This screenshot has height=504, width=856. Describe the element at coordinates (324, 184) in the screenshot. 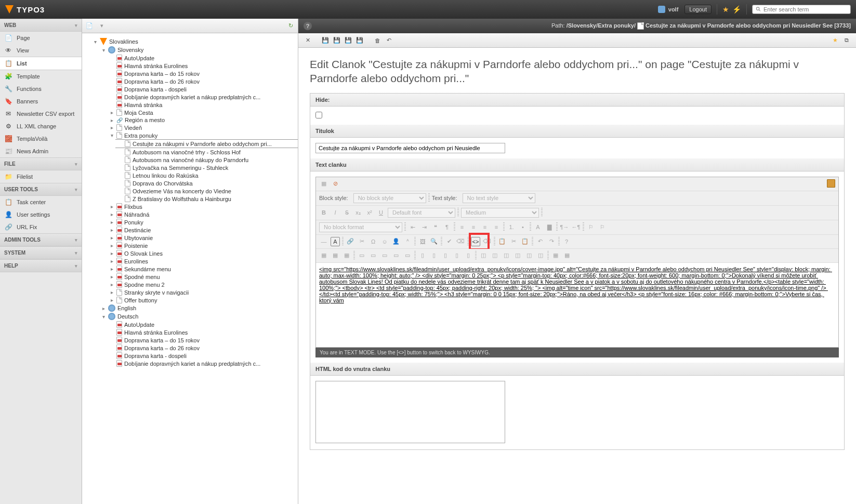

I see `rte-collapse-icon: ▦` at that location.